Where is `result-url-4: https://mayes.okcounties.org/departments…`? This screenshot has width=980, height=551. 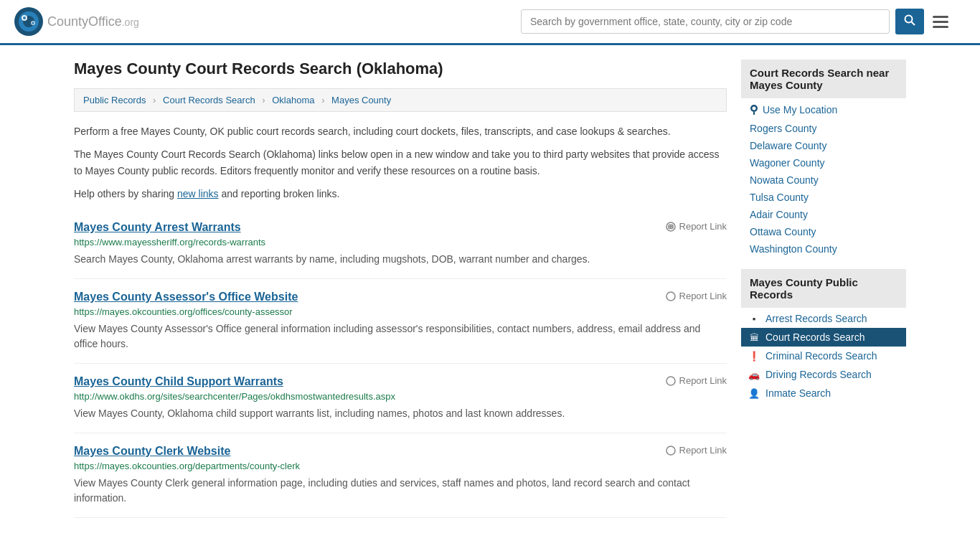
result-url-4: https://mayes.okcounties.org/departments… is located at coordinates (400, 466).